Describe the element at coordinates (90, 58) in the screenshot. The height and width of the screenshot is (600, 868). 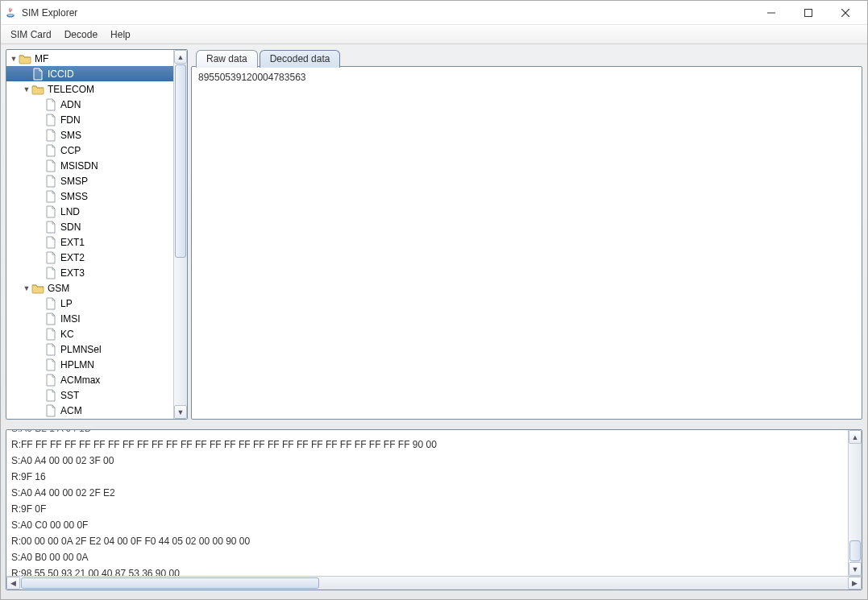
I see `tree-node-mf: ▼MF` at that location.